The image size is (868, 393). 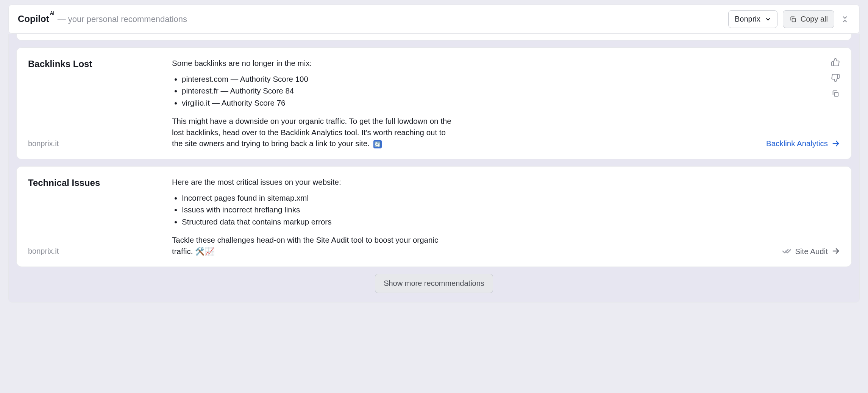 What do you see at coordinates (122, 19) in the screenshot?
I see `app-subtitle: — your personal recommendations` at bounding box center [122, 19].